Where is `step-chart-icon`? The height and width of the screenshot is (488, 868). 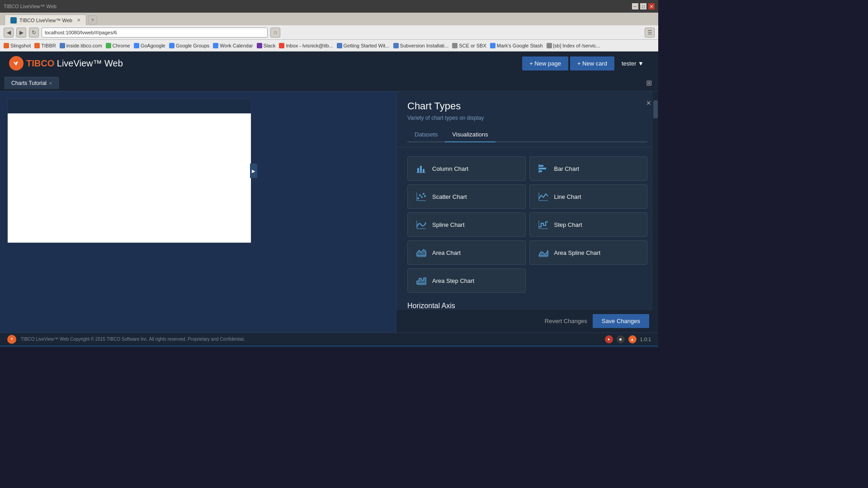 step-chart-icon is located at coordinates (543, 225).